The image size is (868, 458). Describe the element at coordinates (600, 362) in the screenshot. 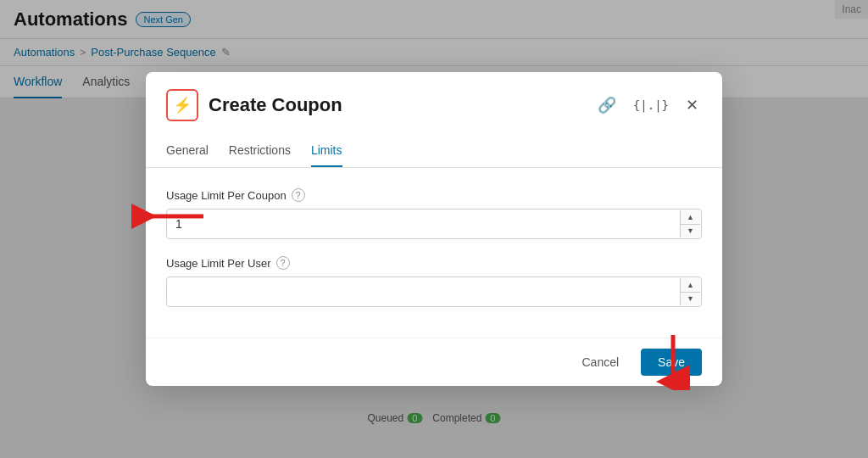

I see `cancel-button: Cancel` at that location.